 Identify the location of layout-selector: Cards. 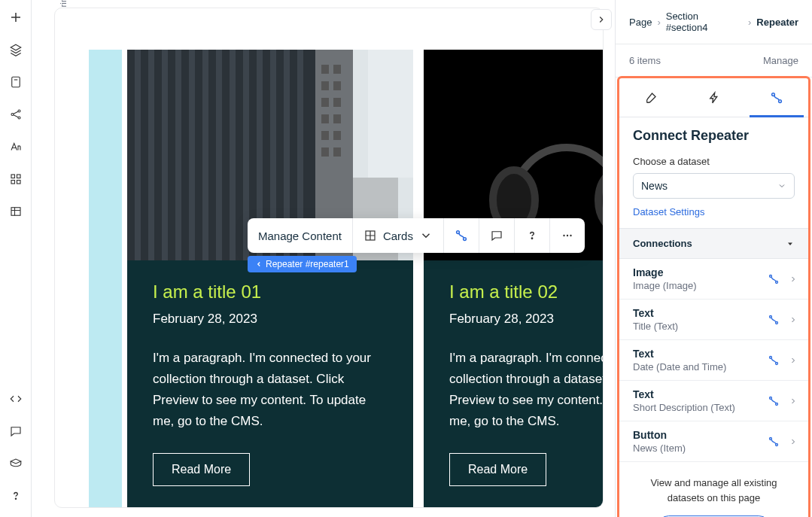
(399, 236).